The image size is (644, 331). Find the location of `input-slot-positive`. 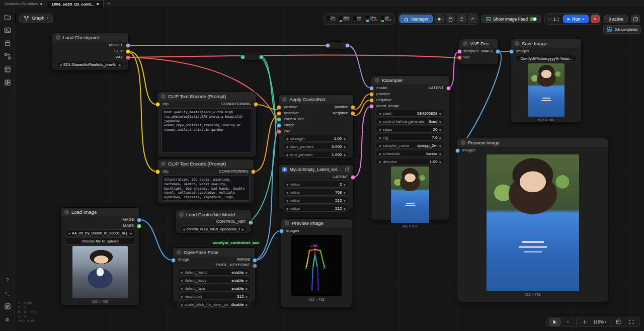

input-slot-positive is located at coordinates (279, 108).